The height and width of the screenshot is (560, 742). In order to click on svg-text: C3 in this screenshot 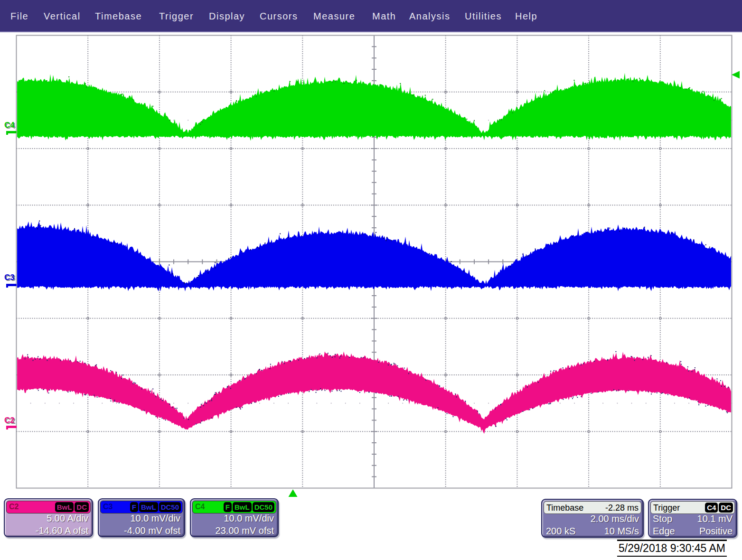, I will do `click(9, 277)`.